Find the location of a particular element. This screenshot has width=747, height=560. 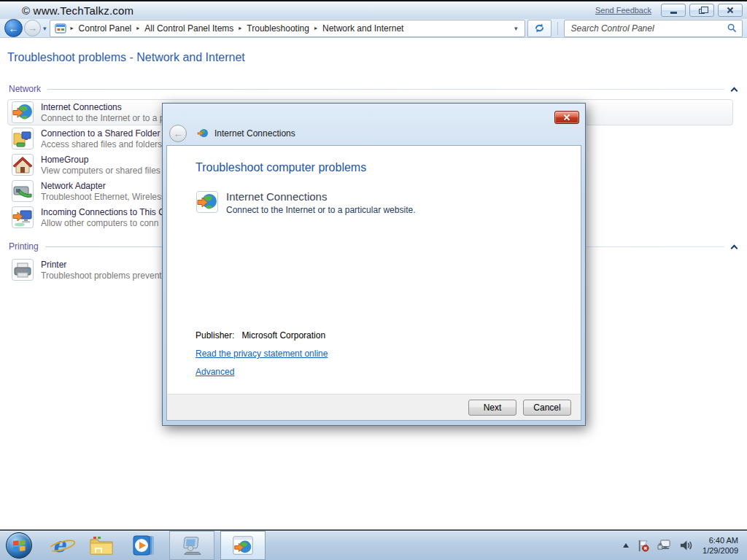

control-panel-icon is located at coordinates (61, 28).